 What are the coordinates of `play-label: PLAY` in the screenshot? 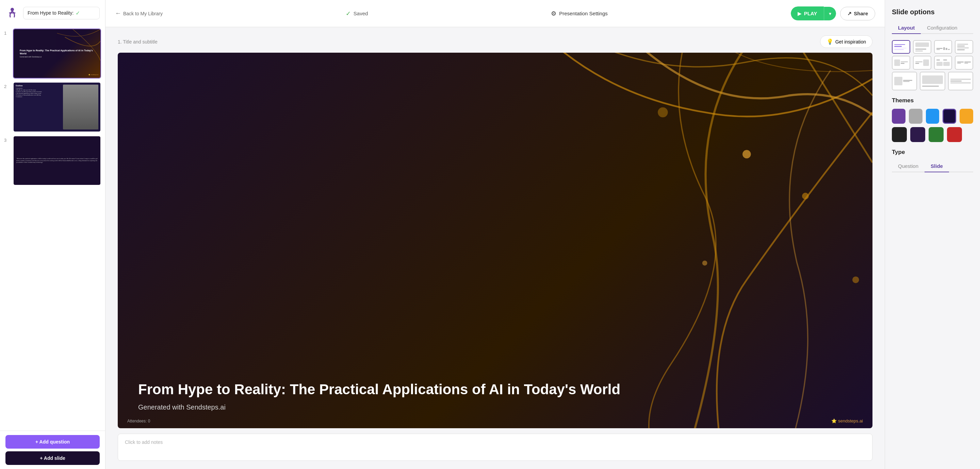 It's located at (811, 14).